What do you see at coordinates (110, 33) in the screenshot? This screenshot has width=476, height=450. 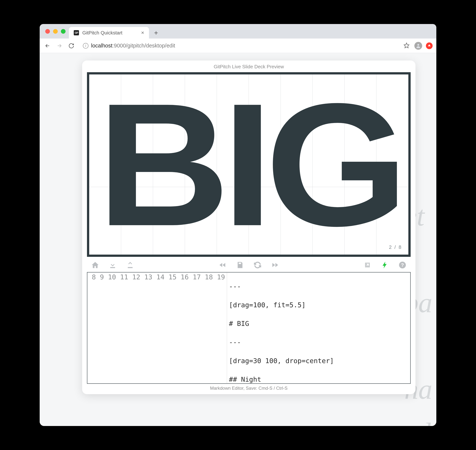 I see `tab-title: GitPitch Quickstart` at bounding box center [110, 33].